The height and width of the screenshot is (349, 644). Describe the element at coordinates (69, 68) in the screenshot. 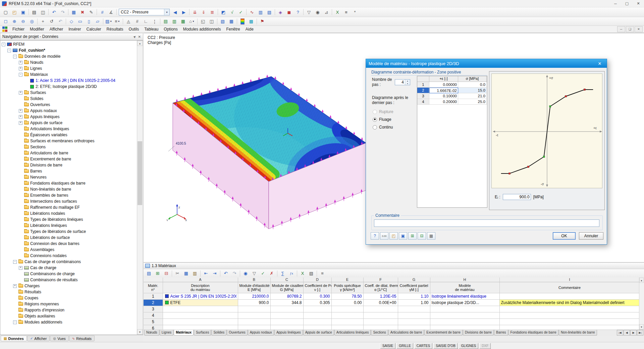

I see `tree-item-lignes: +Lignes` at that location.